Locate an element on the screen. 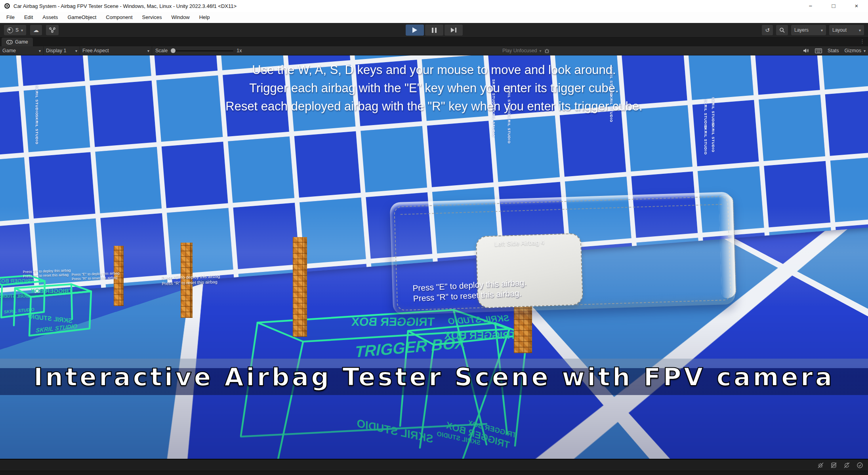  cloud-services-button: ☁ is located at coordinates (36, 30).